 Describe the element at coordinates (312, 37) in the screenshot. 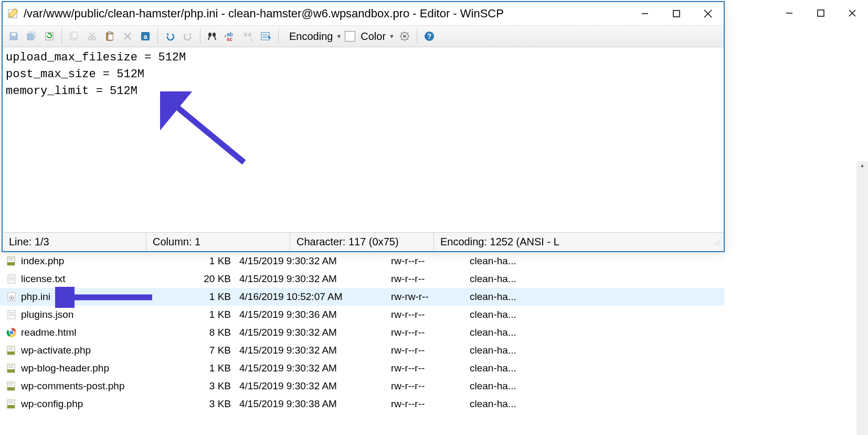

I see `encoding-dropdown: Encoding ▼` at that location.